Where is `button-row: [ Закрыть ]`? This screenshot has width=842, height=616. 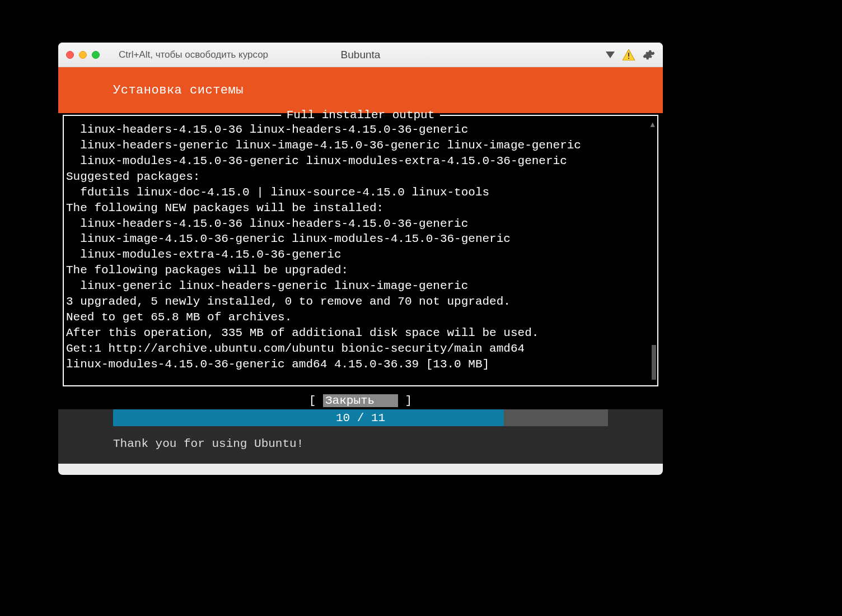 button-row: [ Закрыть ] is located at coordinates (361, 401).